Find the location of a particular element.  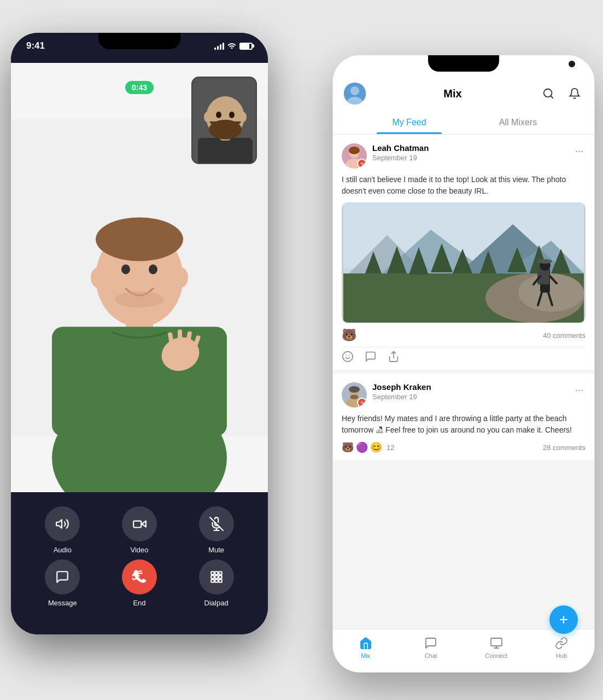

end-call-button: End is located at coordinates (139, 583).